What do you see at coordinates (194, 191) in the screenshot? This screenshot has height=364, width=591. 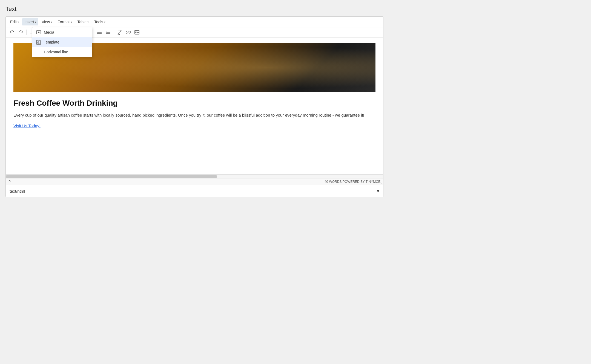 I see `format-selector: text/html ▾` at bounding box center [194, 191].